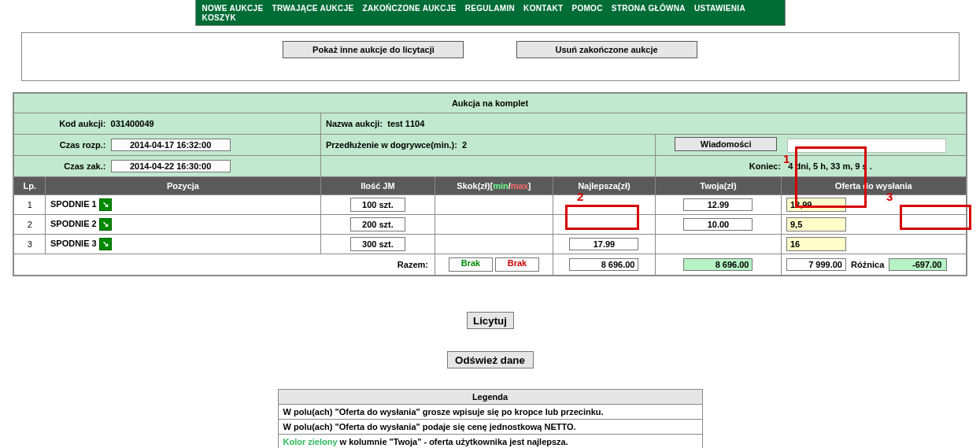 This screenshot has height=448, width=980. I want to click on odswiez-button: Odśwież dane, so click(490, 360).